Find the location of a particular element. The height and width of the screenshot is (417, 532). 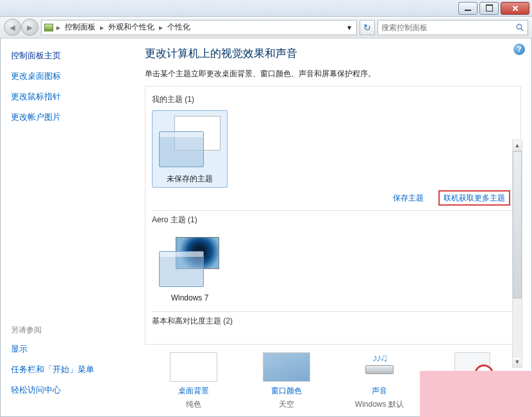

scroll-down-button: ▼ is located at coordinates (517, 361).